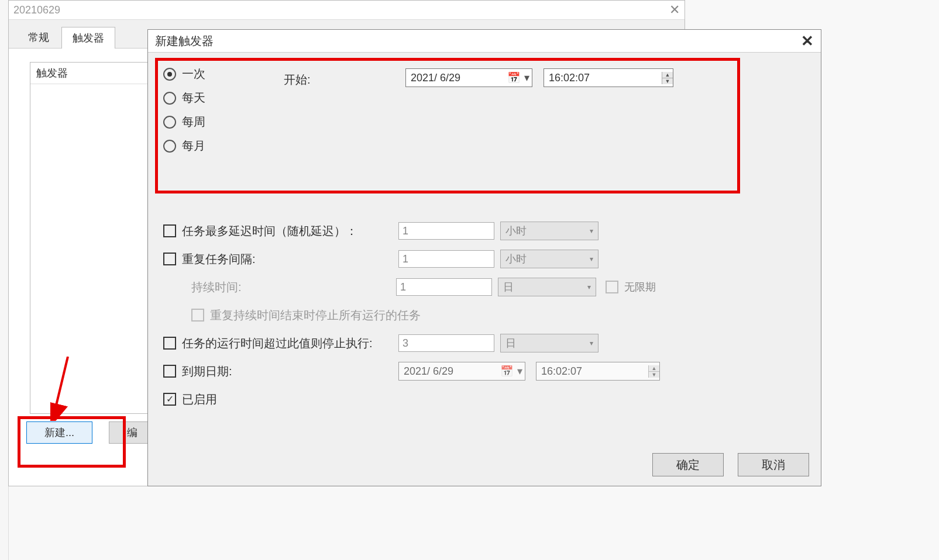  I want to click on repeat-value: 1, so click(446, 259).